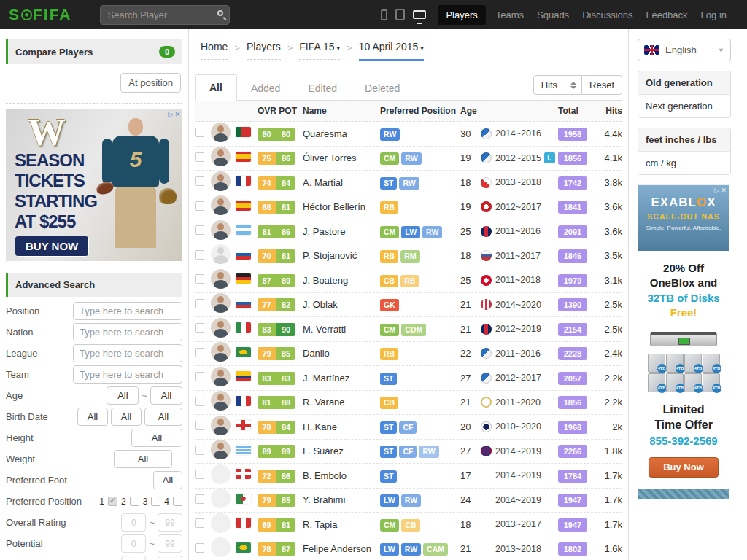 This screenshot has height=560, width=747. What do you see at coordinates (320, 50) in the screenshot?
I see `breadcrumb-version: FIFA 15▾` at bounding box center [320, 50].